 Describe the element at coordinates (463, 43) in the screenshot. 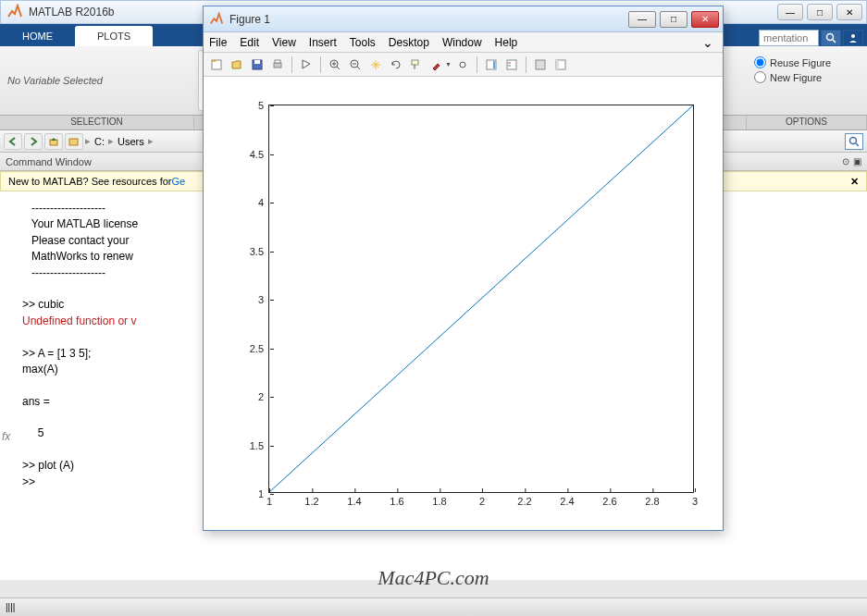

I see `figure-menubar: File Edit View Insert Tools Desktop Wind…` at that location.